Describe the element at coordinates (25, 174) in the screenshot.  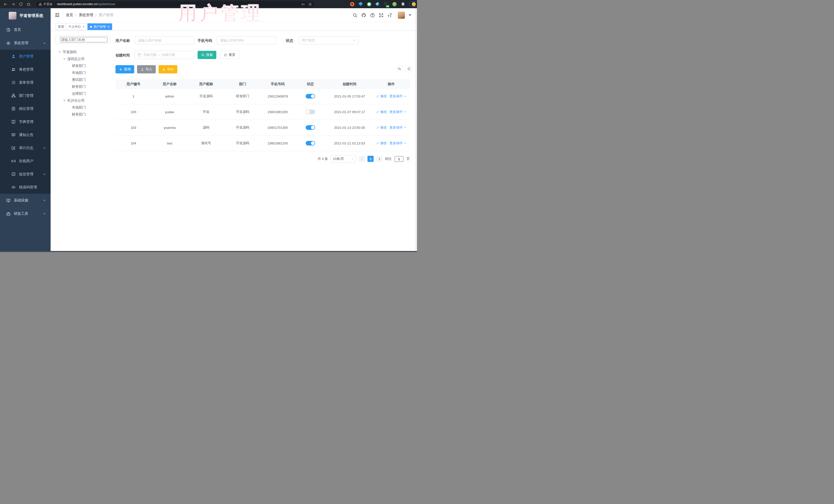
I see `sidebar-item-sms-management: 短信管理` at that location.